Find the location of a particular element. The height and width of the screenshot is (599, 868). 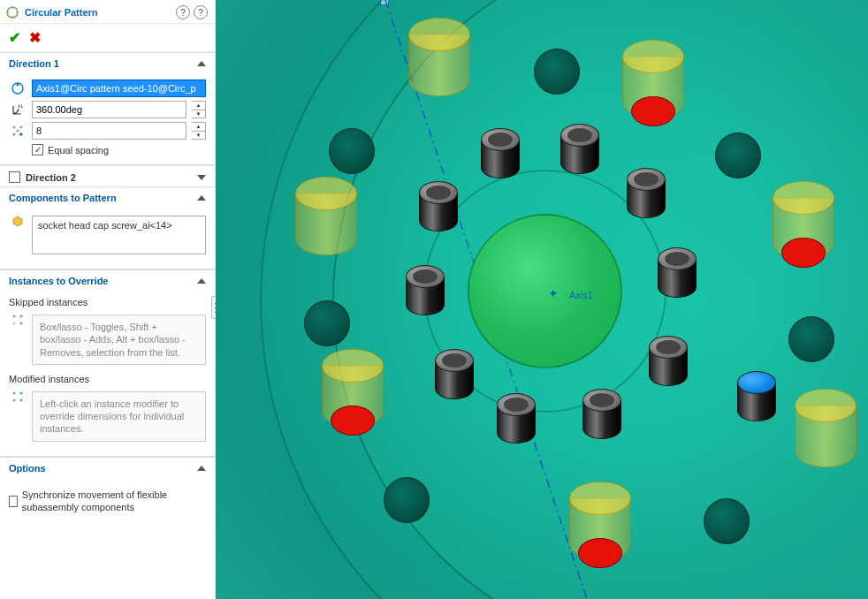

svg-text: A1 is located at coordinates (20, 106).